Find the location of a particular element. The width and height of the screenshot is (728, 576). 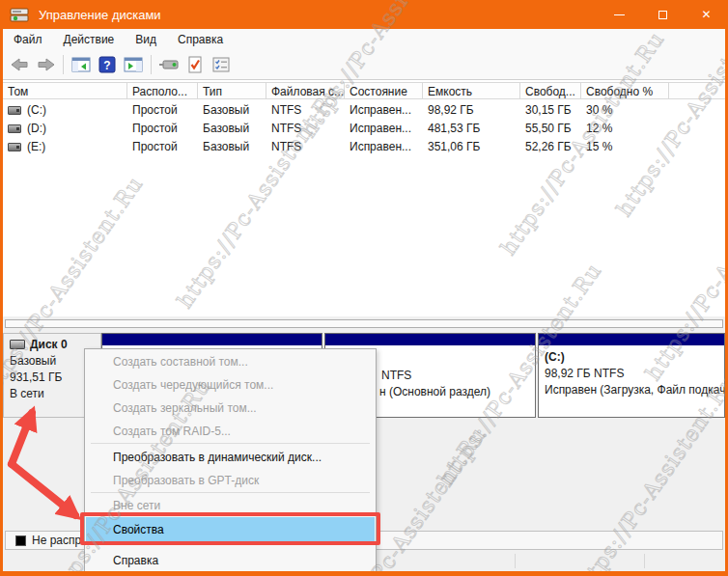

disk-name: Диск 0 is located at coordinates (48, 344).